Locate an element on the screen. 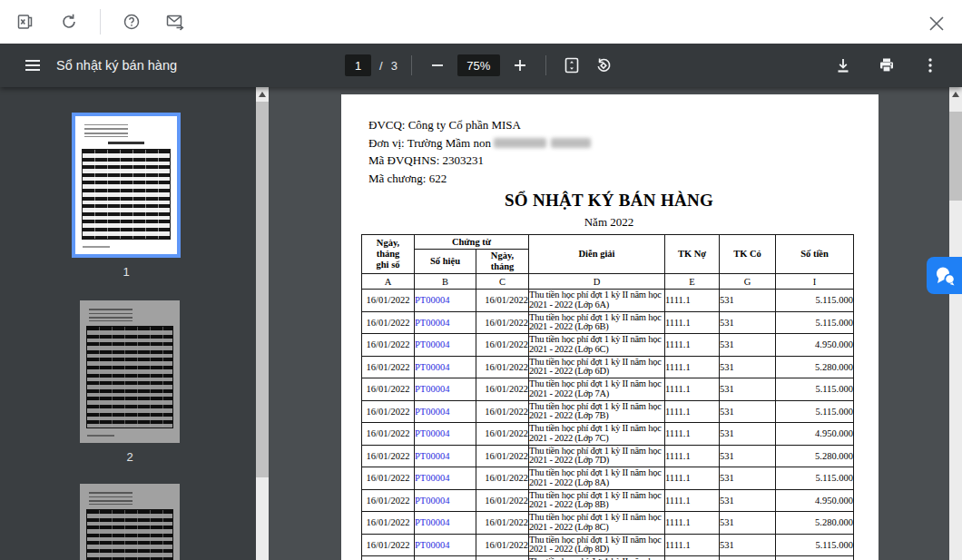  fit-to-page-icon is located at coordinates (572, 65).